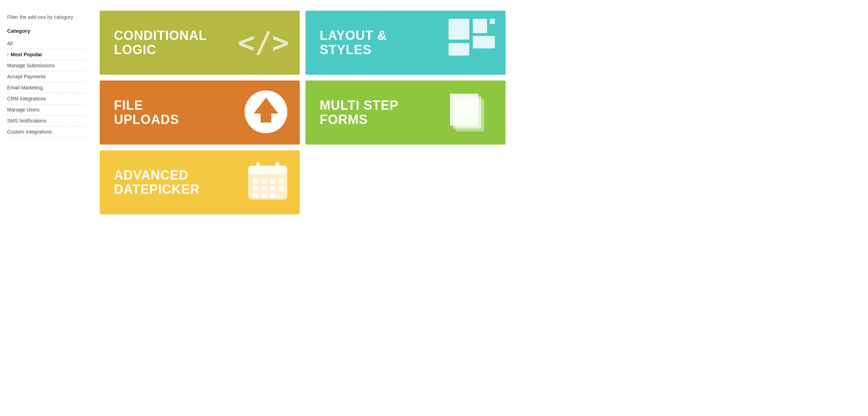 This screenshot has width=868, height=416. What do you see at coordinates (46, 43) in the screenshot?
I see `category-item-all: All` at bounding box center [46, 43].